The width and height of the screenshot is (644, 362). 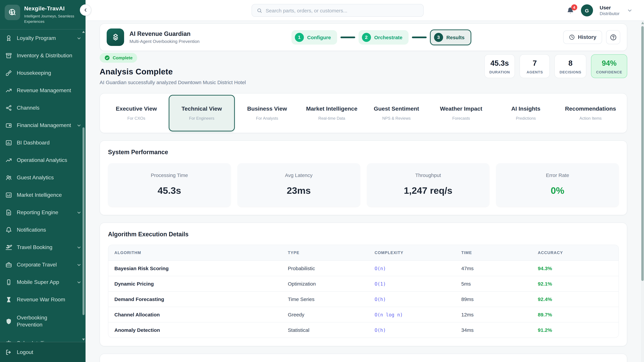 I want to click on search-input, so click(x=342, y=10).